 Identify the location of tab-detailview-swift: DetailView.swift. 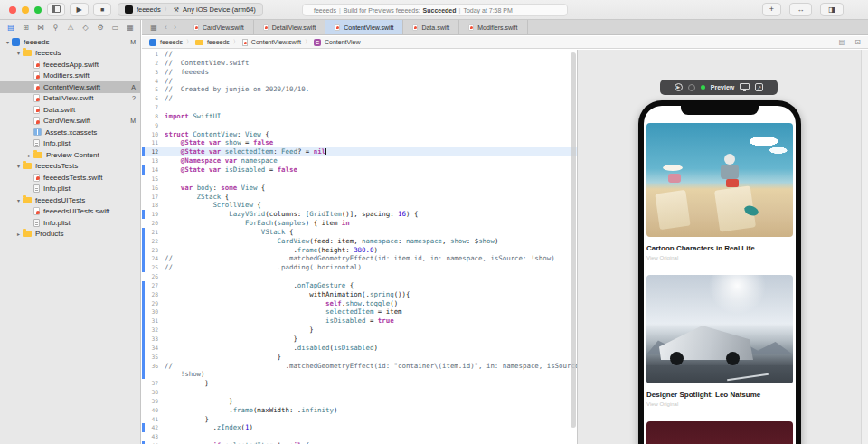
(290, 27).